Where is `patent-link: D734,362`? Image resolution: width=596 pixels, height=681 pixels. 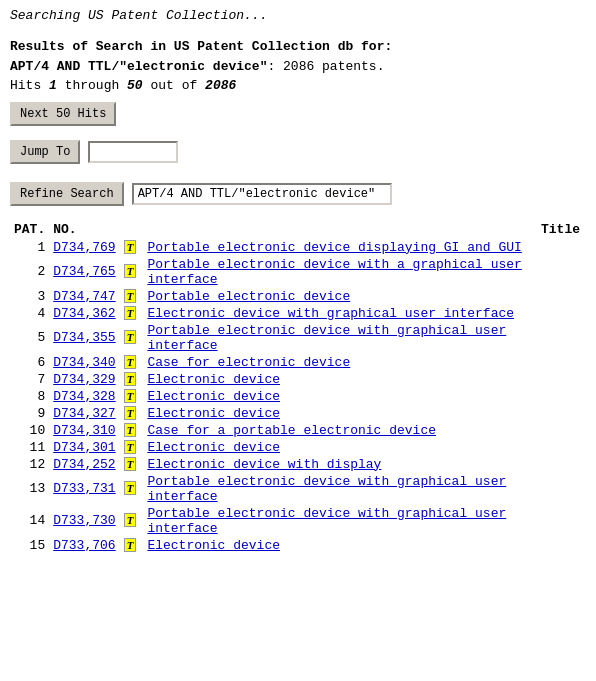 patent-link: D734,362 is located at coordinates (84, 314).